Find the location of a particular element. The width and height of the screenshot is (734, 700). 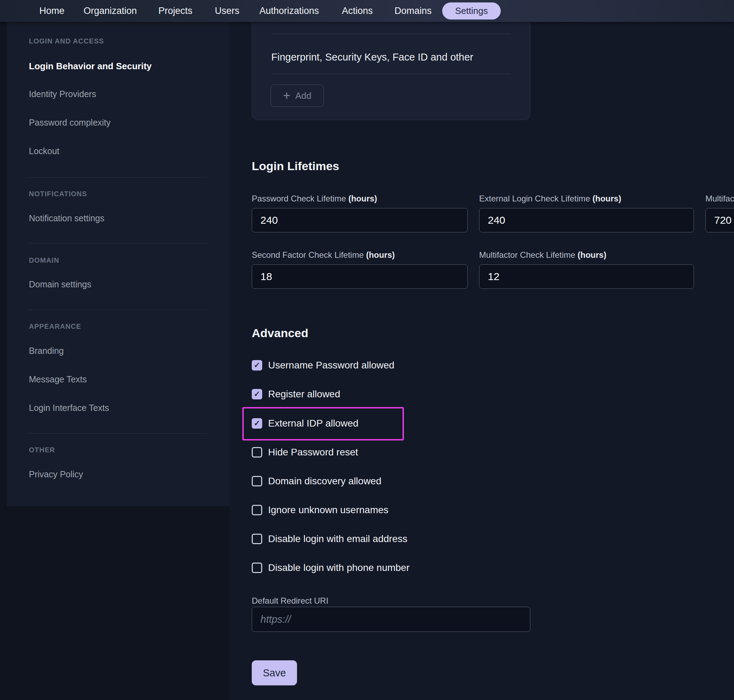

default-redirect-uri-label: Default Redirect URI is located at coordinates (290, 601).